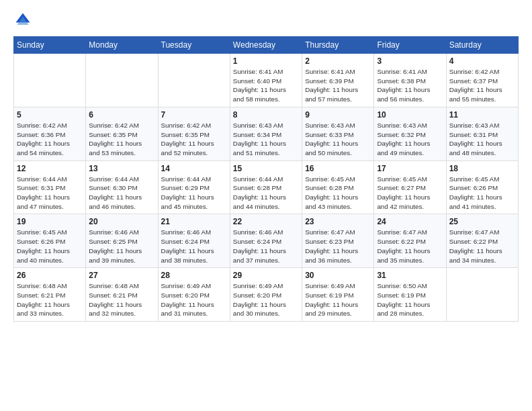 Image resolution: width=532 pixels, height=411 pixels. What do you see at coordinates (266, 169) in the screenshot?
I see `day-number: 15` at bounding box center [266, 169].